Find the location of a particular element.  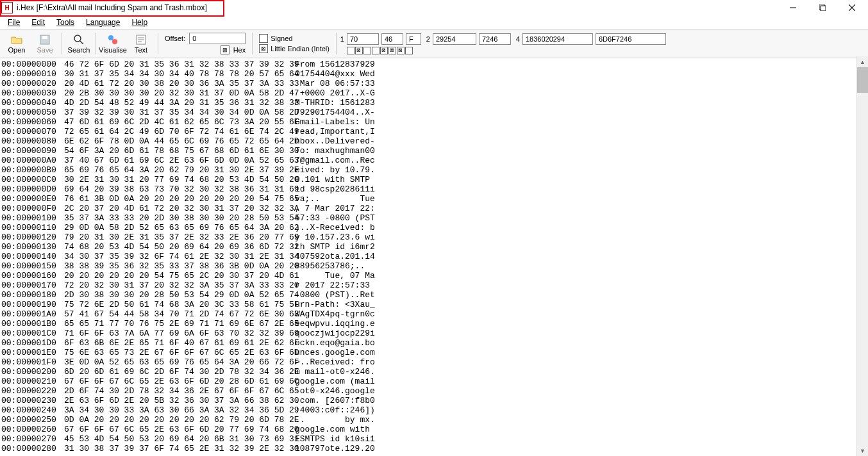

int1-hex: 46 is located at coordinates (392, 39).